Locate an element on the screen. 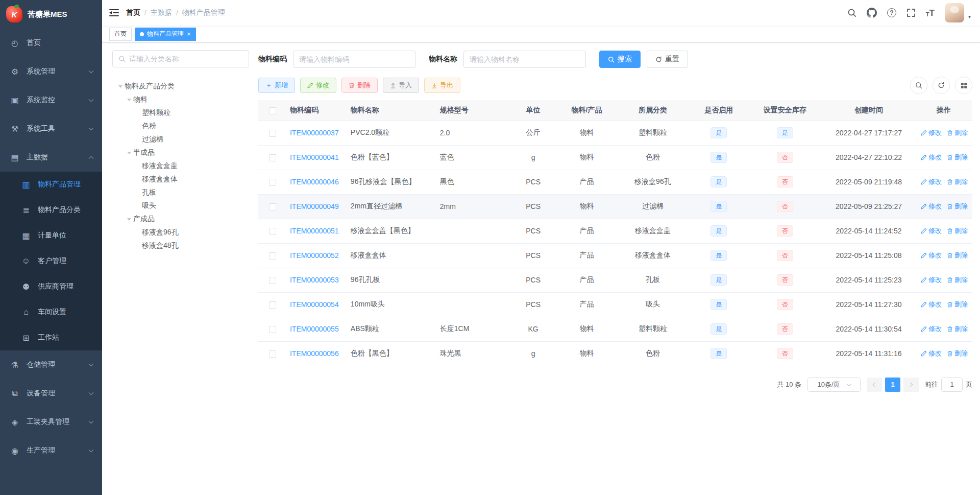  select-all-checkbox is located at coordinates (273, 111).